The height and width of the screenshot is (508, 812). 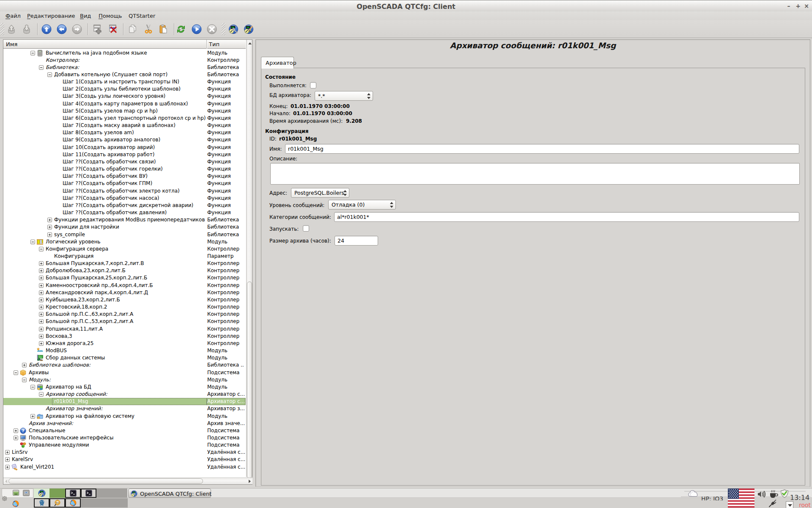 What do you see at coordinates (128, 481) in the screenshot?
I see `tree-horizontal-scrollbar` at bounding box center [128, 481].